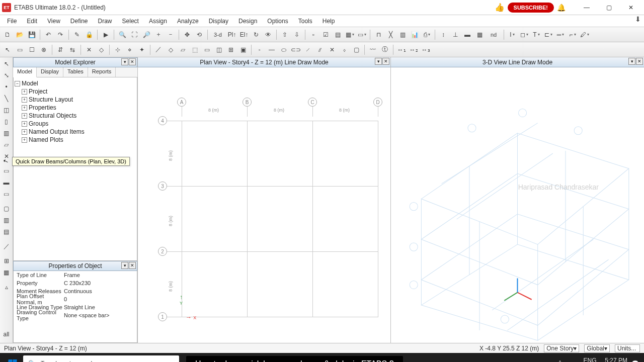  I want to click on nd-button: nd, so click(494, 35).